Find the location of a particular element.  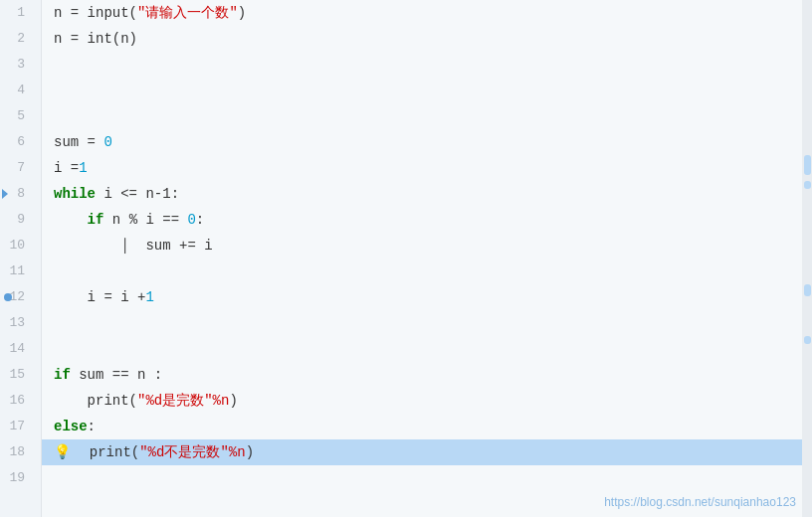

line-num-4: 4 is located at coordinates (16, 90).